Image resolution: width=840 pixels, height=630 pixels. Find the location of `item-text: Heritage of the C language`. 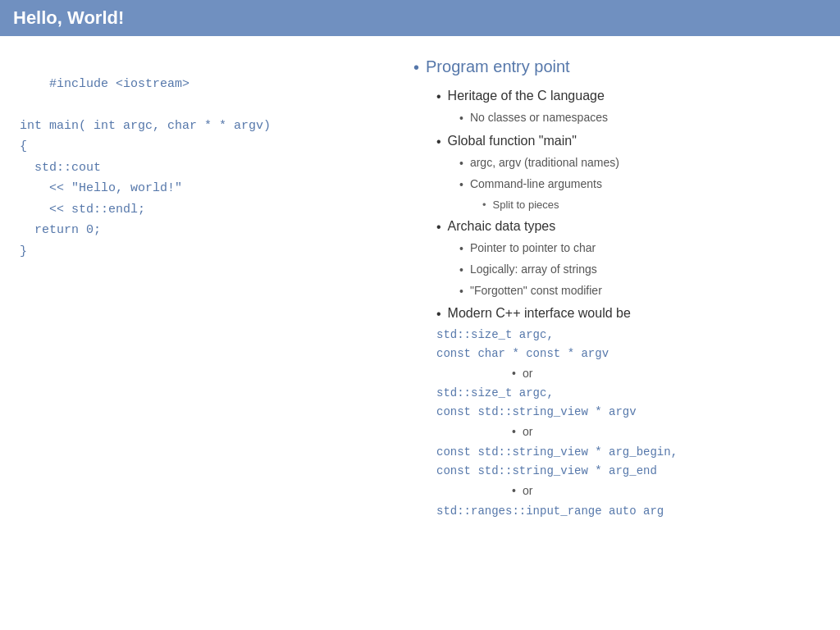

item-text: Heritage of the C language is located at coordinates (527, 95).